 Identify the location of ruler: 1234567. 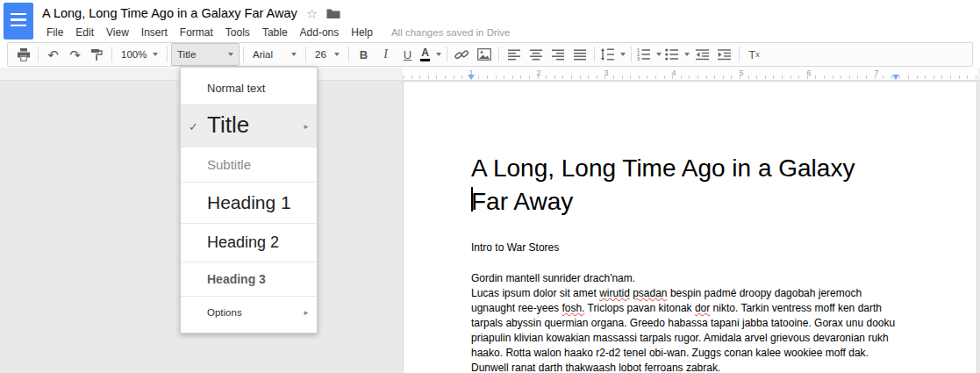
(490, 74).